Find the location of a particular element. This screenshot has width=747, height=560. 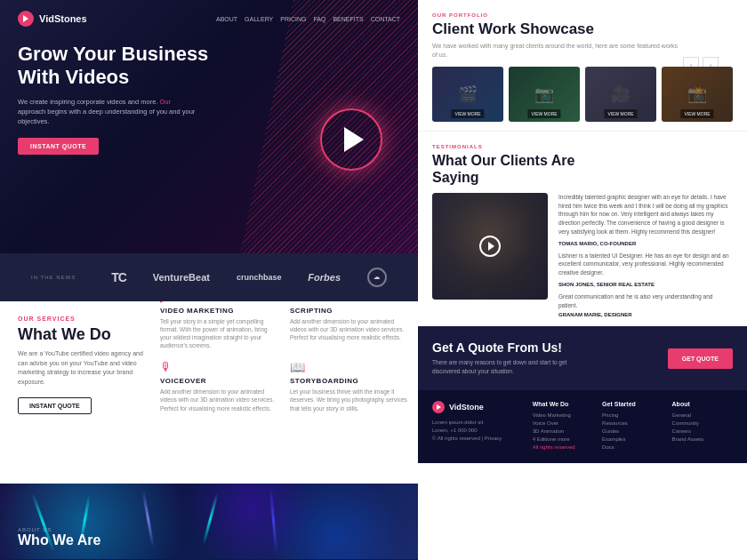

service-storyboard: 📖 STORYBOARDING Let your business thrive… is located at coordinates (349, 386).